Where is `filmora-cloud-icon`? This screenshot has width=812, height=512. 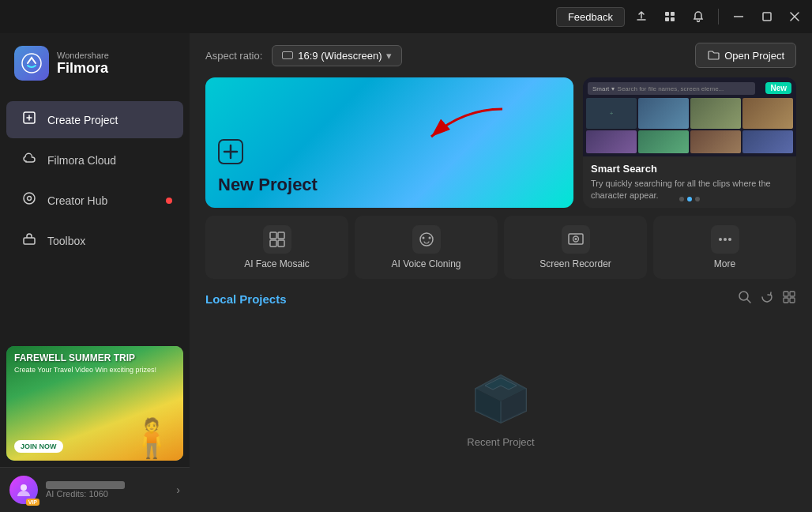
filmora-cloud-icon is located at coordinates (29, 160).